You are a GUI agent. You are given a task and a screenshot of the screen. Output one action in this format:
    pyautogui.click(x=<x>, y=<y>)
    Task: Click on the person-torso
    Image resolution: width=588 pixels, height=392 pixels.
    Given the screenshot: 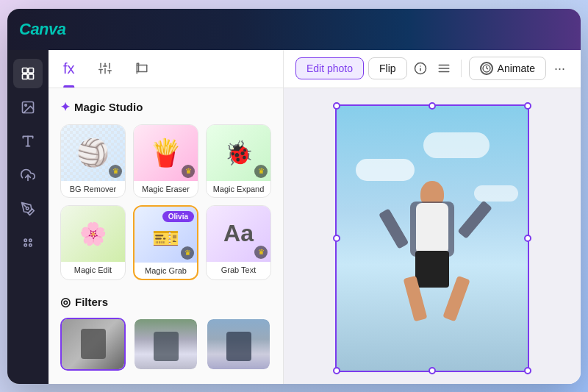 What is the action you would take?
    pyautogui.click(x=432, y=229)
    